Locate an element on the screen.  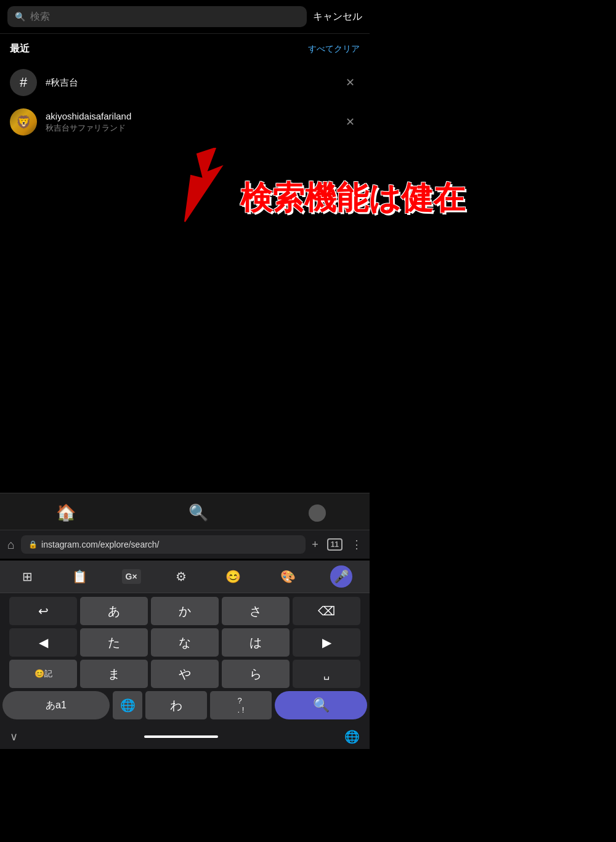
keyboard-mic-icon: 🎤 is located at coordinates (341, 577).